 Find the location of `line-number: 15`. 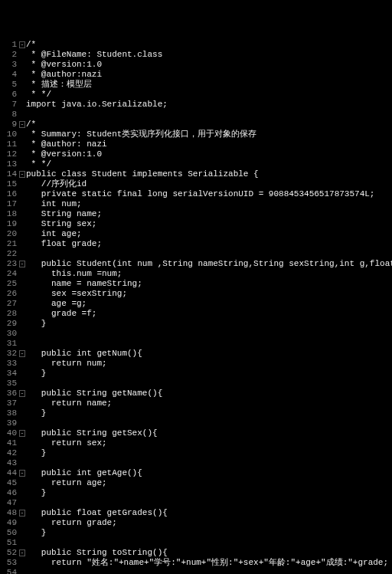

line-number: 15 is located at coordinates (8, 184).